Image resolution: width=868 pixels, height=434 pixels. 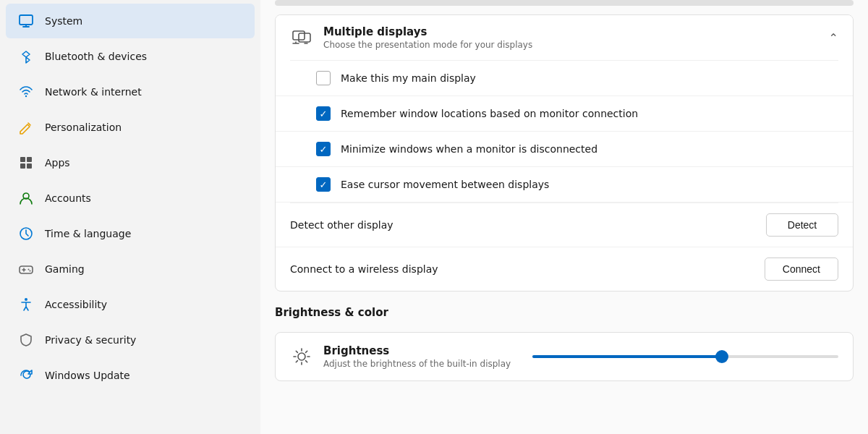 What do you see at coordinates (341, 225) in the screenshot?
I see `detect-display-label: Detect other display` at bounding box center [341, 225].